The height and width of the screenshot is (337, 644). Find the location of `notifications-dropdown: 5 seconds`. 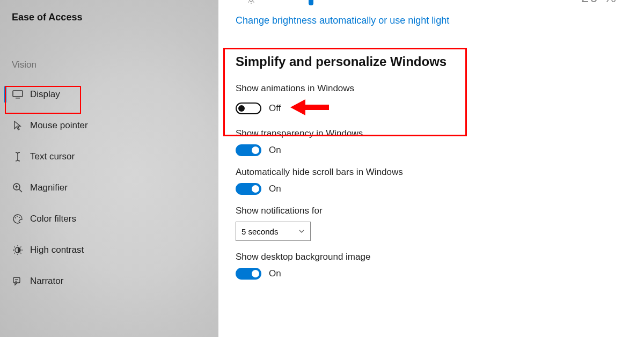

notifications-dropdown: 5 seconds is located at coordinates (273, 231).